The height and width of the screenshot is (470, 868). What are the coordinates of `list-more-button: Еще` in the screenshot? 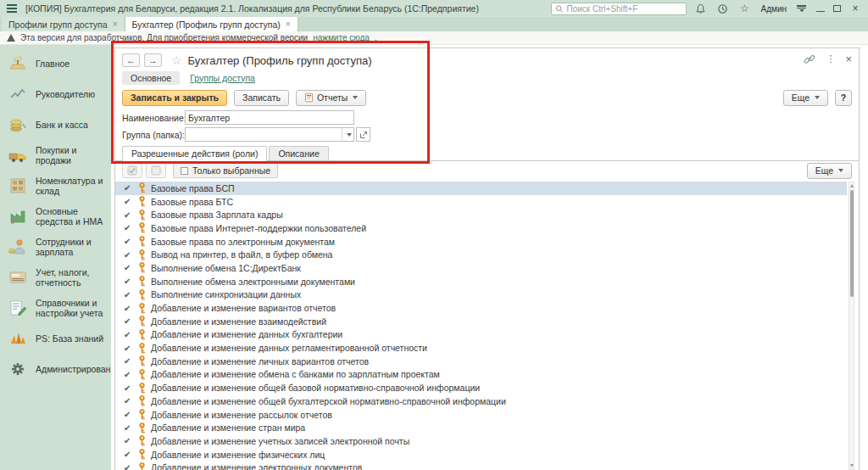 It's located at (829, 171).